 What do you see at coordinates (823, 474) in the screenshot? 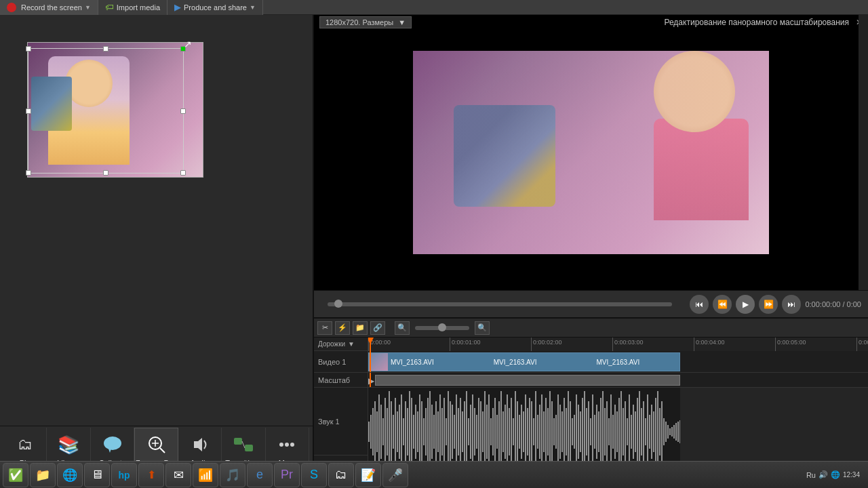
I see `sound-icon: 🔊` at bounding box center [823, 474].